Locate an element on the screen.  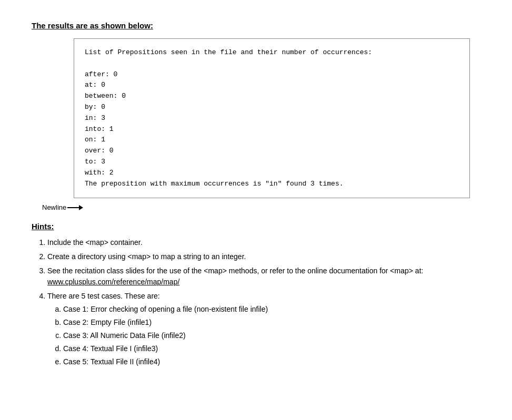
entry-to: to: 3 is located at coordinates (272, 162).